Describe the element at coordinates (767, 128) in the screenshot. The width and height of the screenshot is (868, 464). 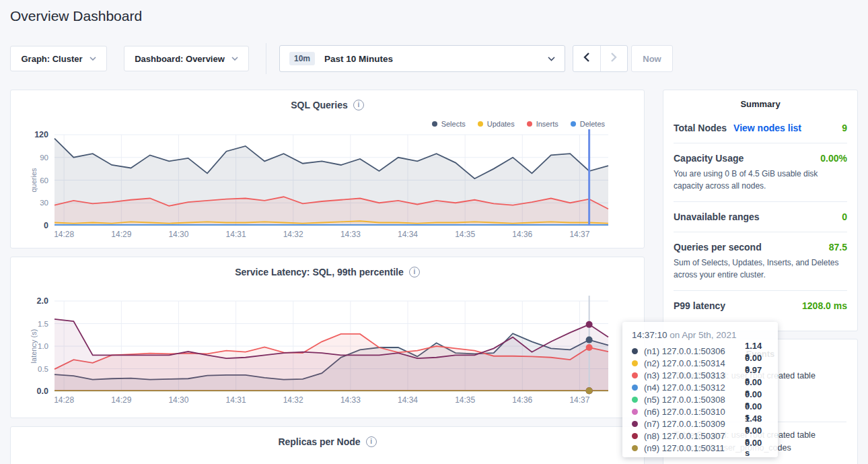
I see `view-nodes-list-link: View nodes list` at that location.